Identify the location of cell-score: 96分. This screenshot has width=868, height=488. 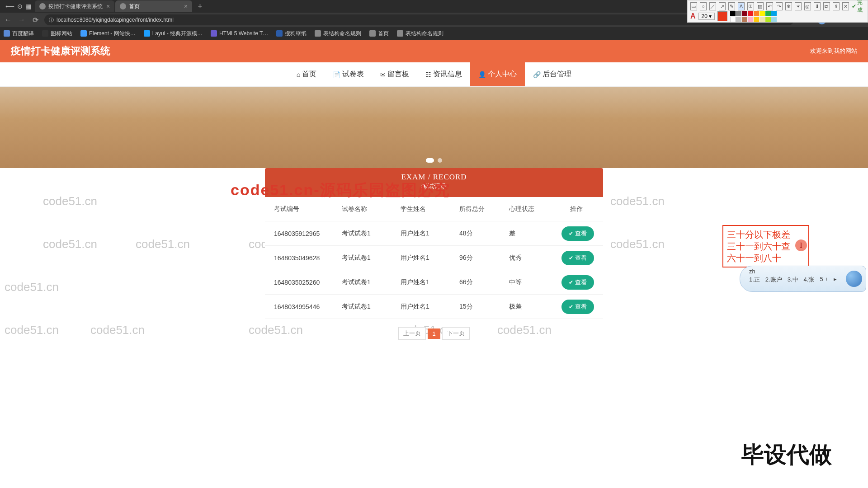
(484, 258).